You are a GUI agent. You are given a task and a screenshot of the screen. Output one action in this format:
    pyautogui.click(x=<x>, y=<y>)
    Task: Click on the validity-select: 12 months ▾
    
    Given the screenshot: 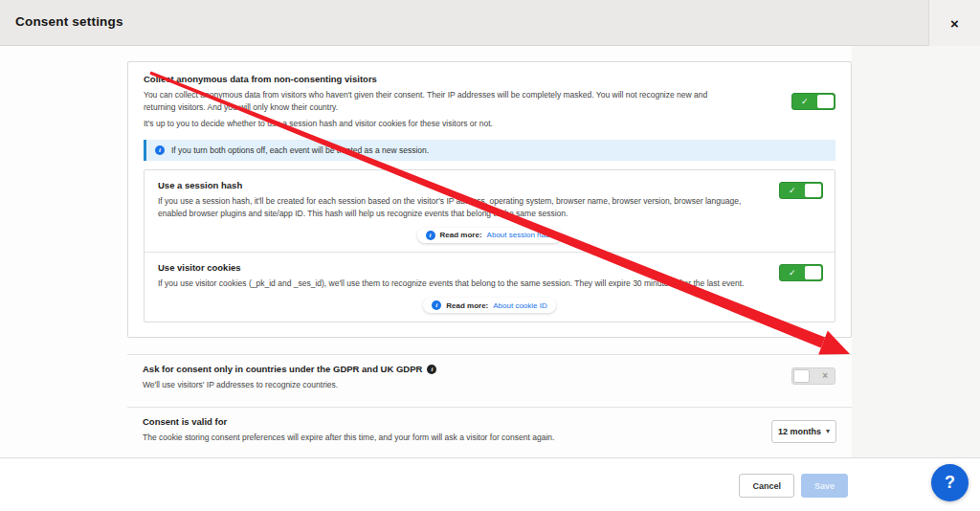 What is the action you would take?
    pyautogui.click(x=804, y=432)
    